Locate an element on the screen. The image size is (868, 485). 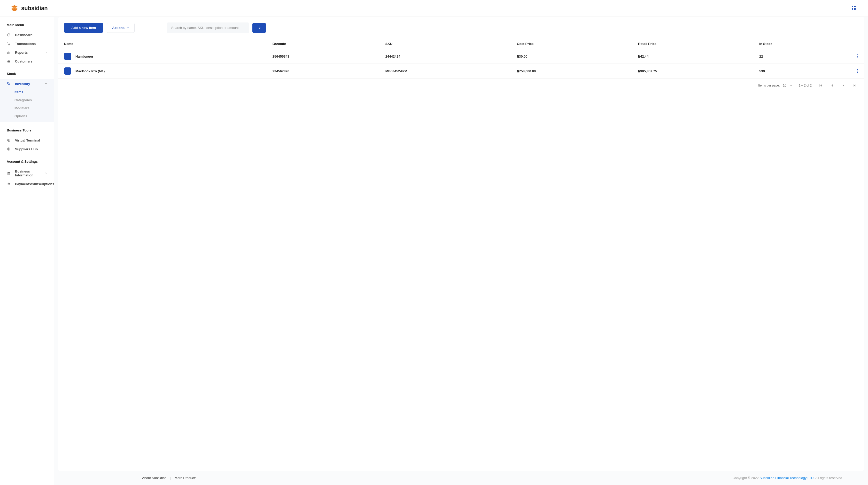
apps-grid-icon is located at coordinates (854, 8).